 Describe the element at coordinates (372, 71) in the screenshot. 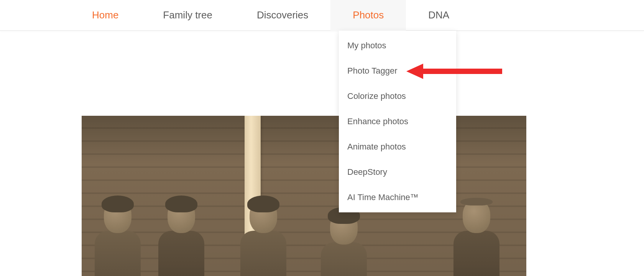

I see `dropdown-photo-tagger-label: Photo Tagger` at that location.